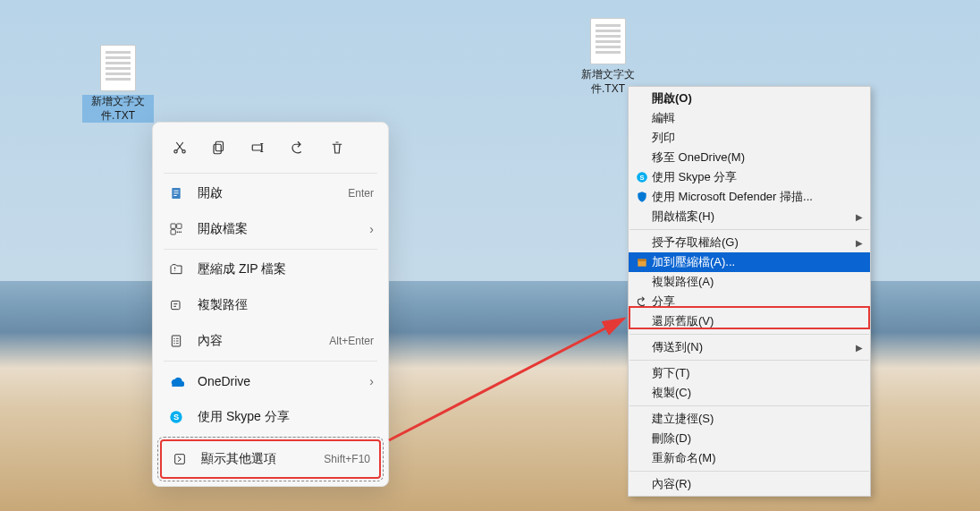 The image size is (980, 511). I want to click on cmenu-create-shortcut: 建立捷徑(S), so click(749, 419).